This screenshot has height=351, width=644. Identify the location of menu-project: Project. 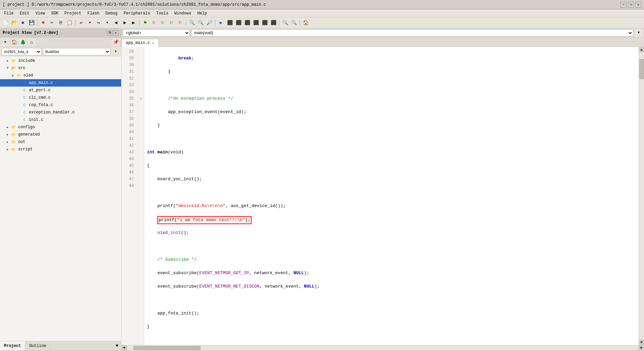
(73, 13).